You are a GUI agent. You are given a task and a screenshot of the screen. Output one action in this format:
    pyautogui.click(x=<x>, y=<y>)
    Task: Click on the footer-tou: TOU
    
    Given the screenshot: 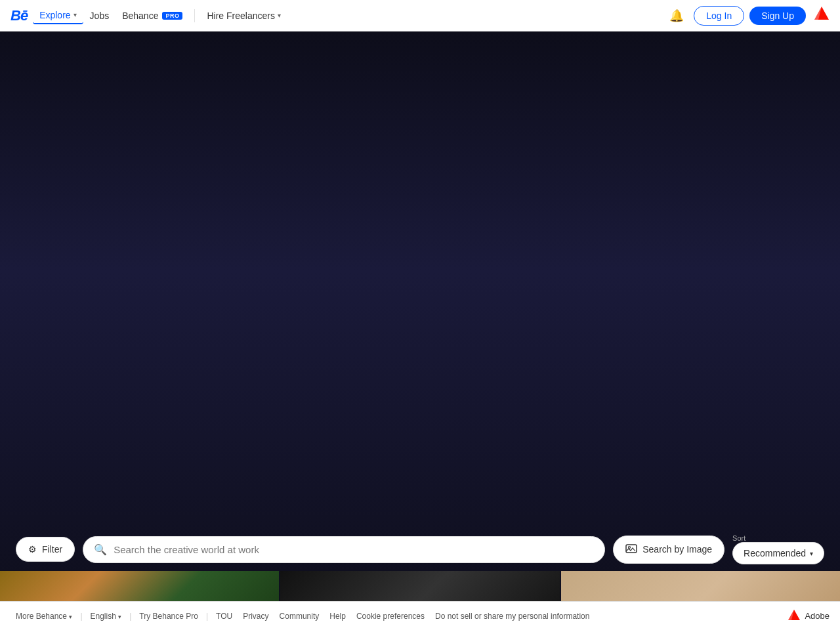 What is the action you would take?
    pyautogui.click(x=224, y=616)
    